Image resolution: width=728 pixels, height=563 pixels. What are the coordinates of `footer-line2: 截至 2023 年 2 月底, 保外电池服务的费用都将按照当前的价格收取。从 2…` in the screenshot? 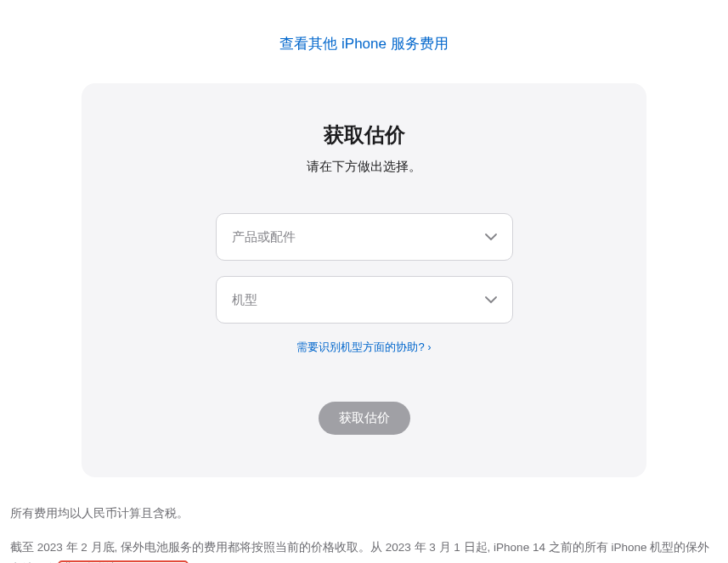 It's located at (364, 550).